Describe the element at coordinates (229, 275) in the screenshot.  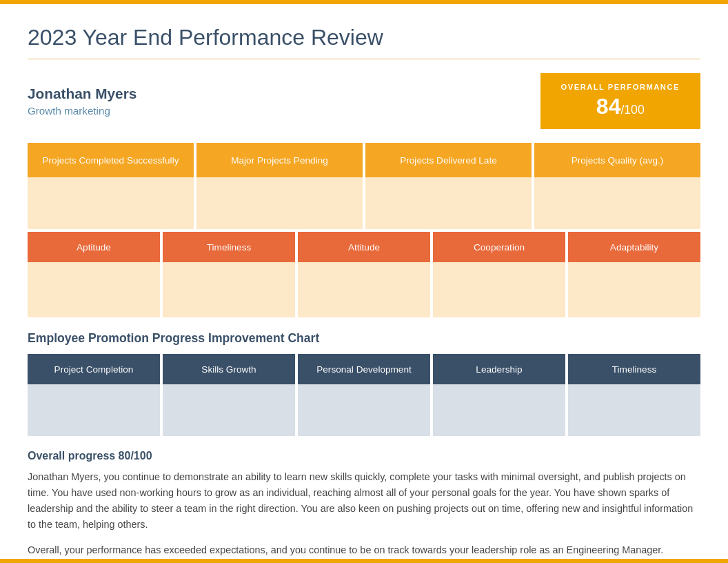
I see `skill-card-1: Timeliness` at that location.